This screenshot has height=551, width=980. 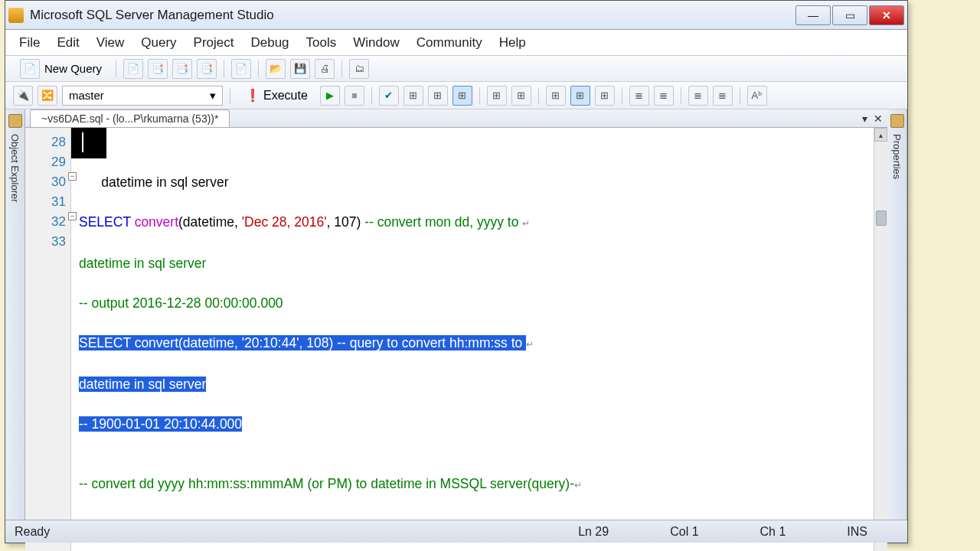 I want to click on object-explorer-tab: Object Explorer, so click(x=15, y=168).